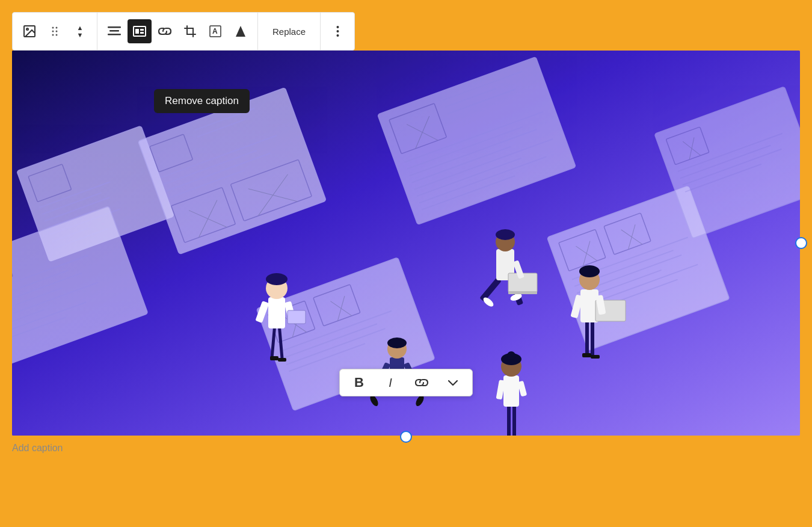 The height and width of the screenshot is (527, 812). I want to click on toolbar-group-replace: Replace, so click(289, 31).